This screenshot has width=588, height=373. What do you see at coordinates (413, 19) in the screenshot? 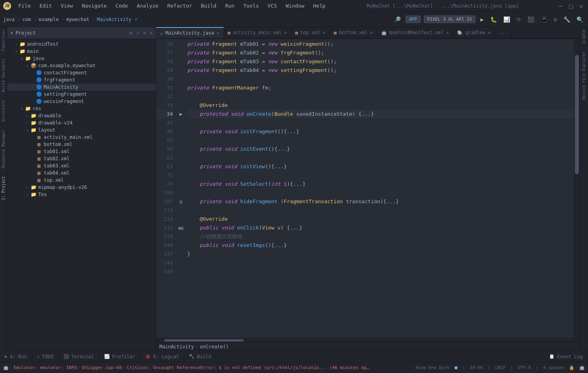
I see `app-selector: APP` at bounding box center [413, 19].